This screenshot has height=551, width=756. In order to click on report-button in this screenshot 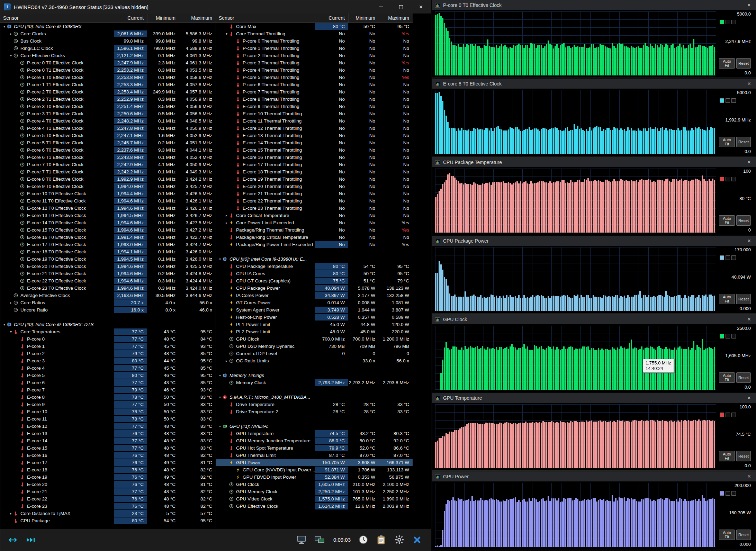, I will do `click(381, 540)`.